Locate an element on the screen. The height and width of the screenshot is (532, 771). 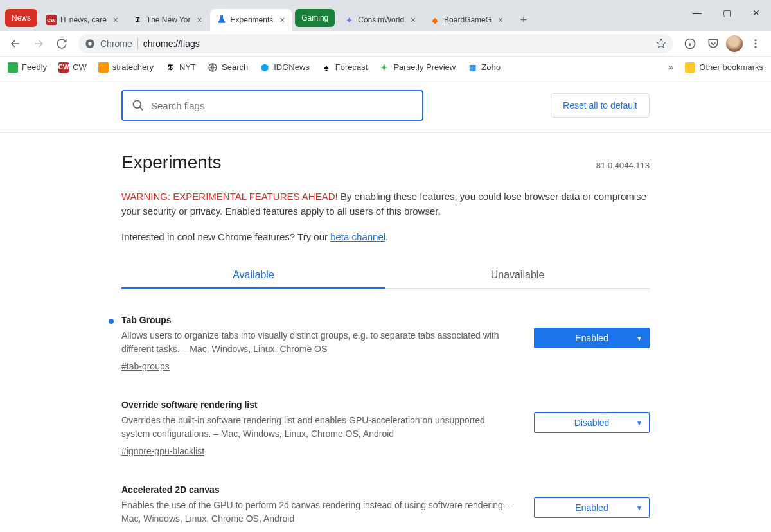
flag-title: Tab Groups is located at coordinates (318, 320).